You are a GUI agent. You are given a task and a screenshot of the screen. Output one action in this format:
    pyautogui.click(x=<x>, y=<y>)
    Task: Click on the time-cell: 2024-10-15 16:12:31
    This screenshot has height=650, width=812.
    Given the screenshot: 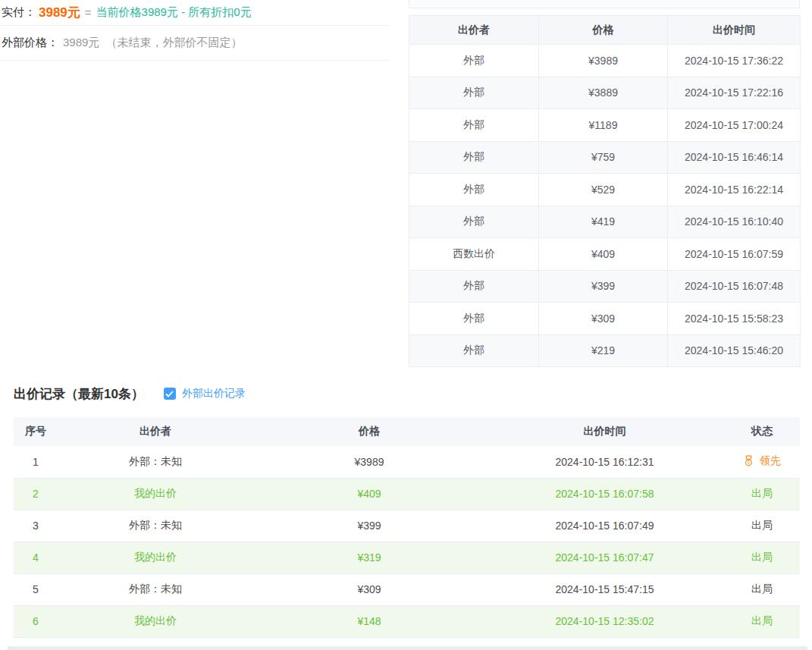 What is the action you would take?
    pyautogui.click(x=605, y=462)
    